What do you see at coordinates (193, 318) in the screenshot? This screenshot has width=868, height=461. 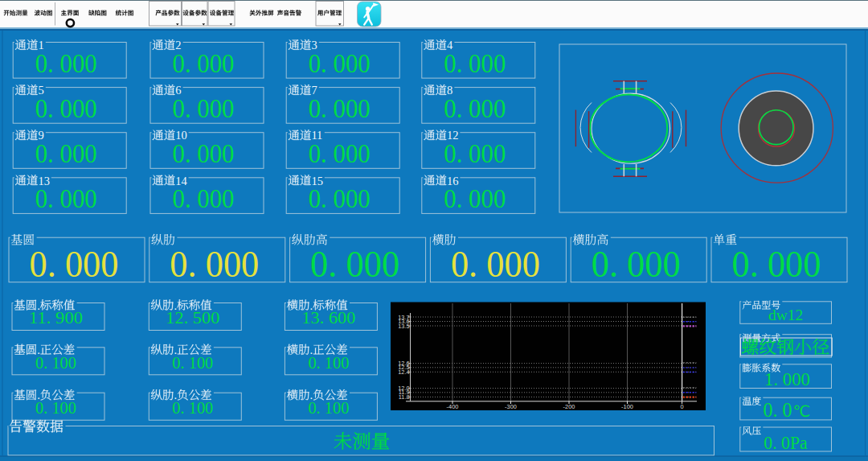 I see `svg-text: 12. 500` at bounding box center [193, 318].